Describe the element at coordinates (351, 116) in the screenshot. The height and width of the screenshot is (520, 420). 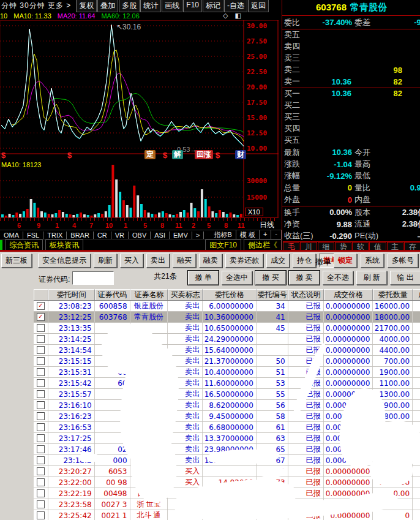
I see `book-level-买三: 买三` at that location.